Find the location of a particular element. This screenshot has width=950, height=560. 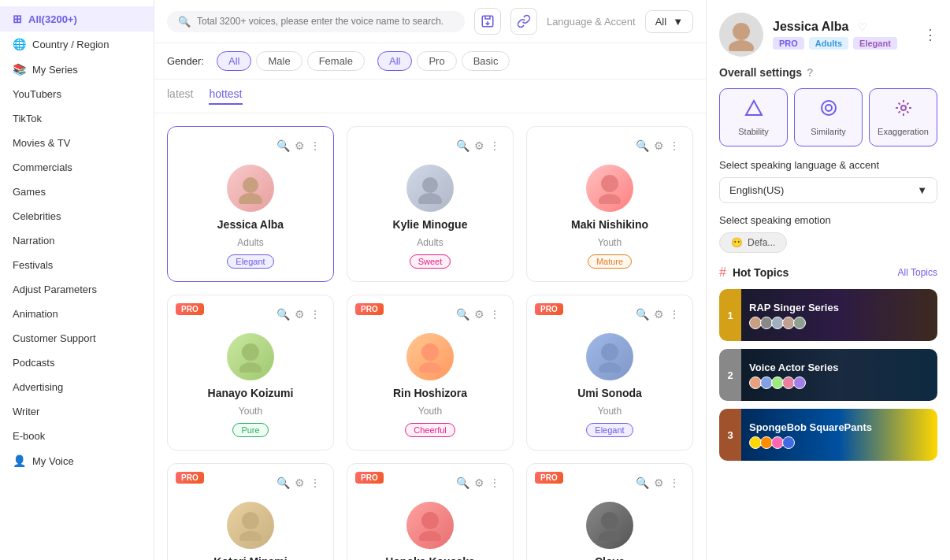

filter-gender-female: Female is located at coordinates (336, 61).